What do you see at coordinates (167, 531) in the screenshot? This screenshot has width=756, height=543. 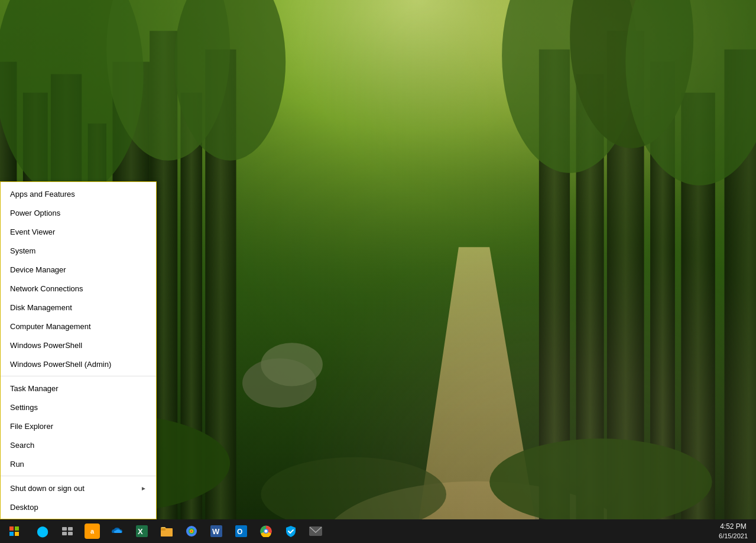 I see `taskbar-file-explorer-button` at bounding box center [167, 531].